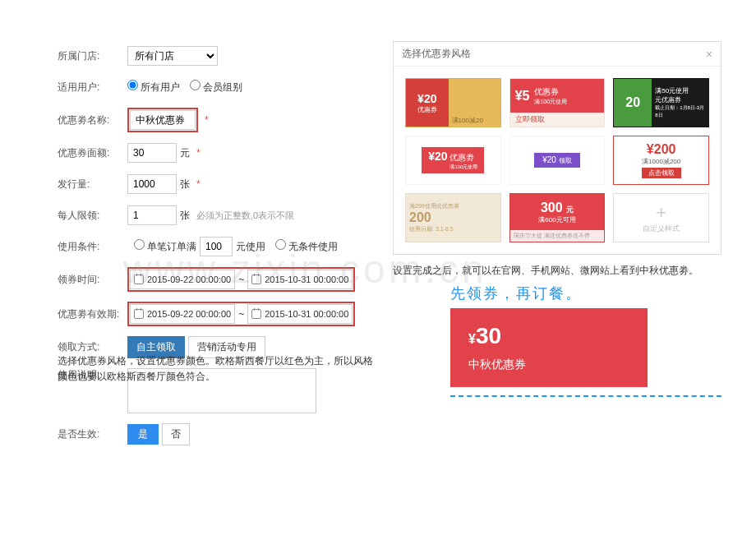  I want to click on cond-value-input, so click(216, 247).